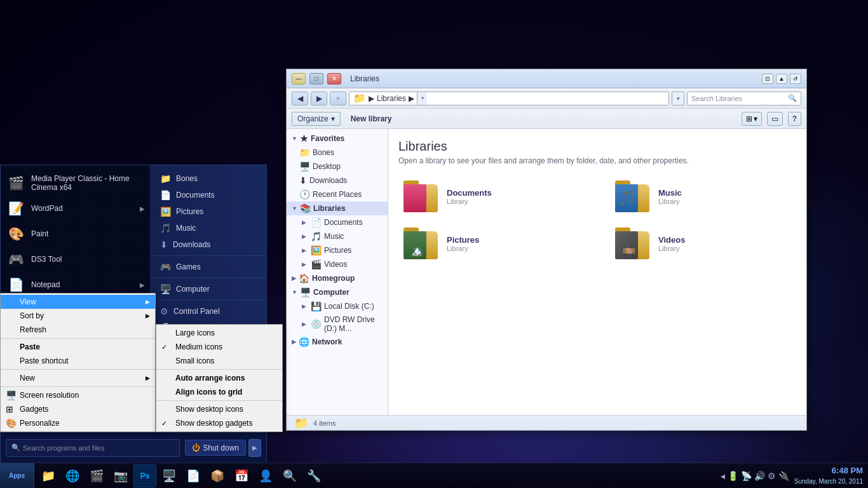  What do you see at coordinates (337, 166) in the screenshot?
I see `sidebar-item-desktop: 🖥️ Desktop` at bounding box center [337, 166].